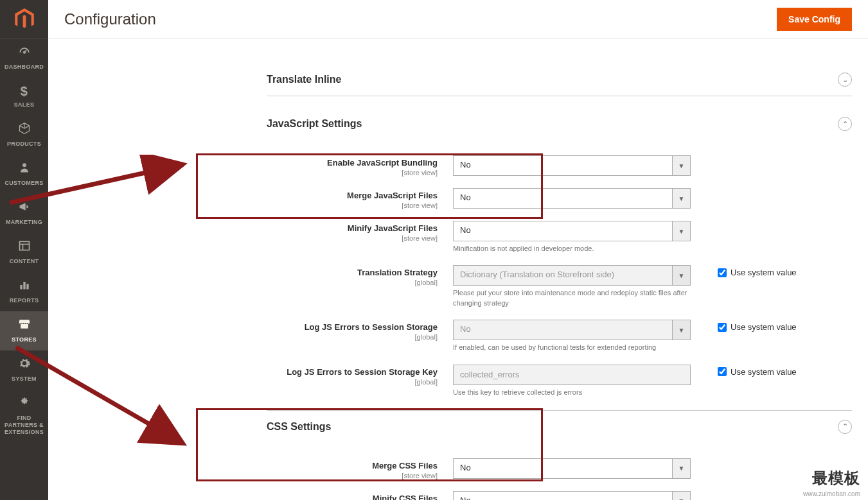 The height and width of the screenshot is (500, 868). What do you see at coordinates (371, 327) in the screenshot?
I see `field-label: Log JS Errors to Session Storage` at bounding box center [371, 327].